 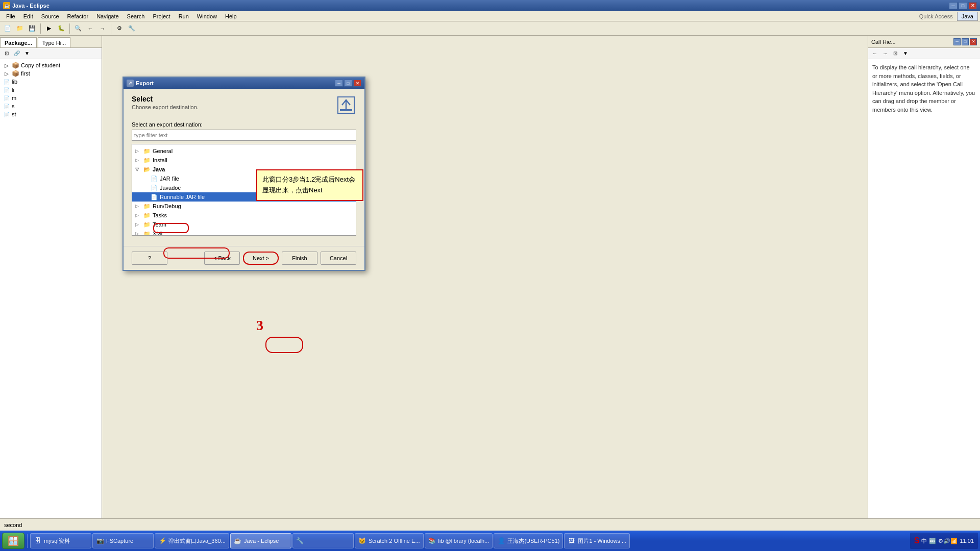 What do you see at coordinates (123, 541) in the screenshot?
I see `taskbar-item-fscapture: 📷 FSCapture` at bounding box center [123, 541].